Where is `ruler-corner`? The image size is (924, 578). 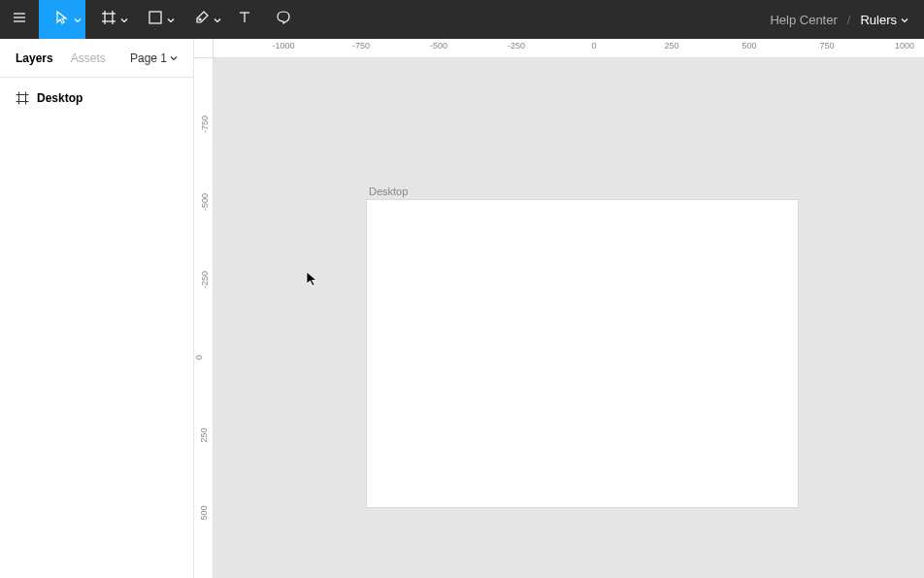 ruler-corner is located at coordinates (204, 49).